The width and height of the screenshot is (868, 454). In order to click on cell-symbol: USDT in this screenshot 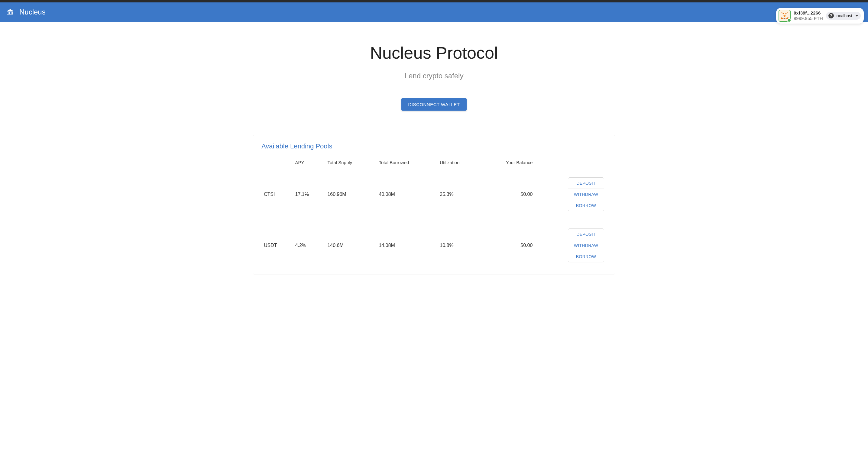, I will do `click(277, 245)`.